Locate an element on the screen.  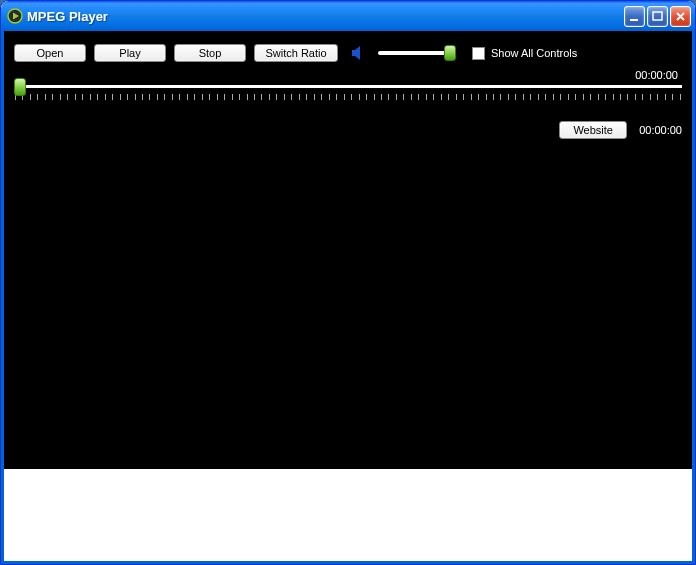
stop-button: Stop is located at coordinates (210, 53).